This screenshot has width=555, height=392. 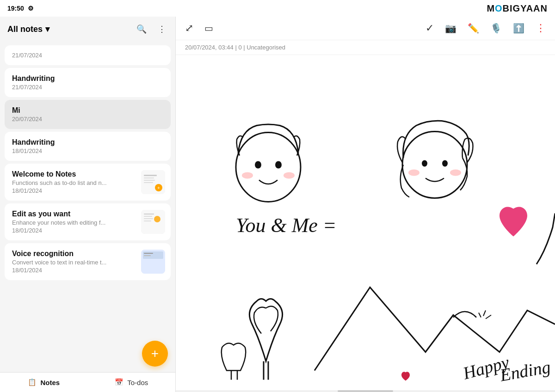 What do you see at coordinates (16, 8) in the screenshot?
I see `time-display: 19:50` at bounding box center [16, 8].